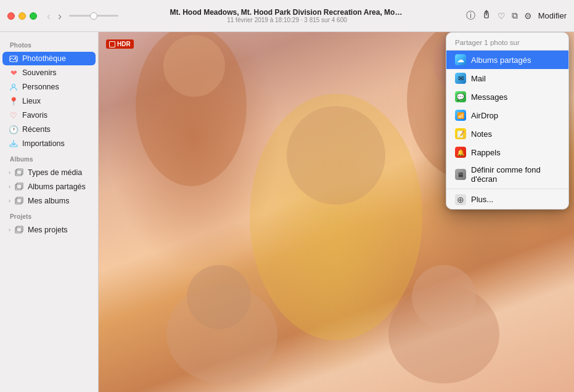 The height and width of the screenshot is (392, 574). What do you see at coordinates (461, 200) in the screenshot?
I see `plus-icon: ⊕` at bounding box center [461, 200].